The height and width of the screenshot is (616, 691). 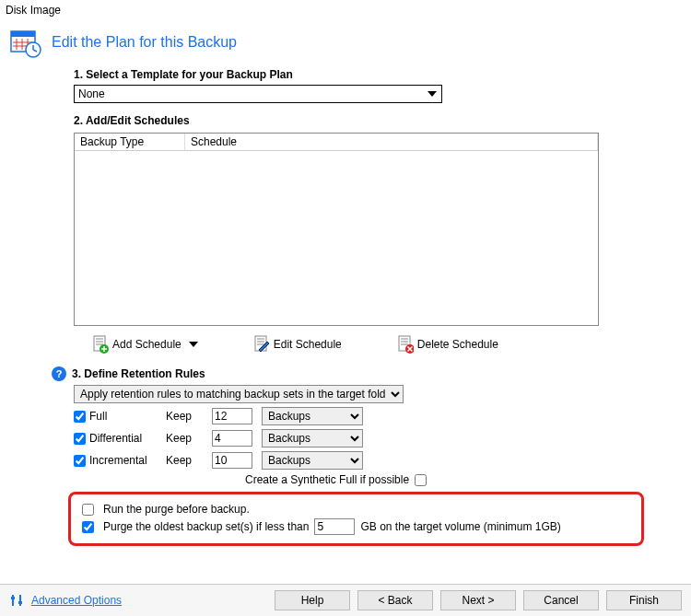 I want to click on synthetic-checkbox, so click(x=420, y=481).